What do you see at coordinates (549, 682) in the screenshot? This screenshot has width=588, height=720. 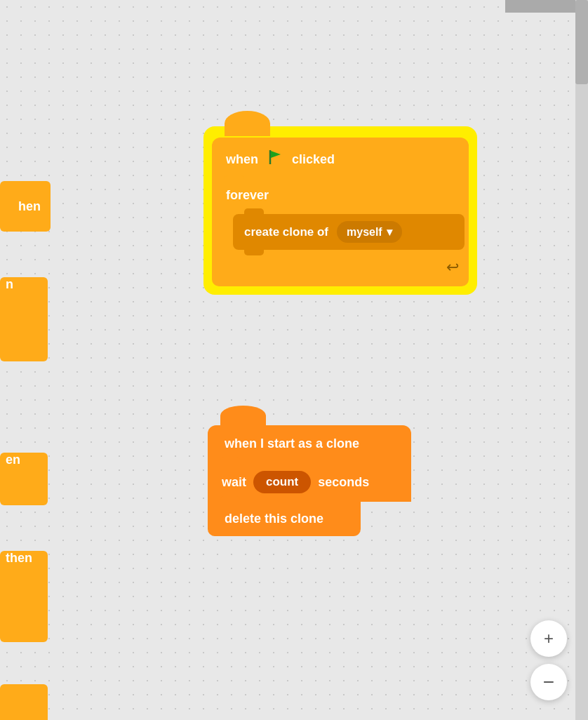 I see `zoom-out-icon: −` at bounding box center [549, 682].